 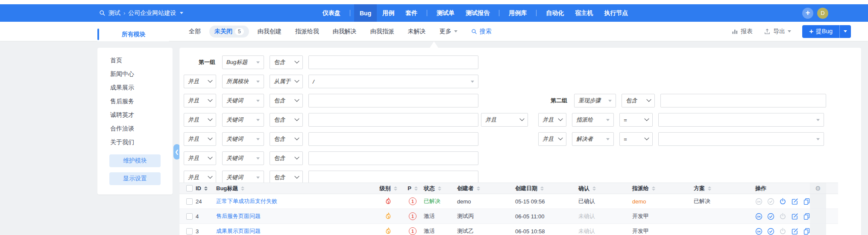 I want to click on export-button: 导出, so click(x=777, y=32).